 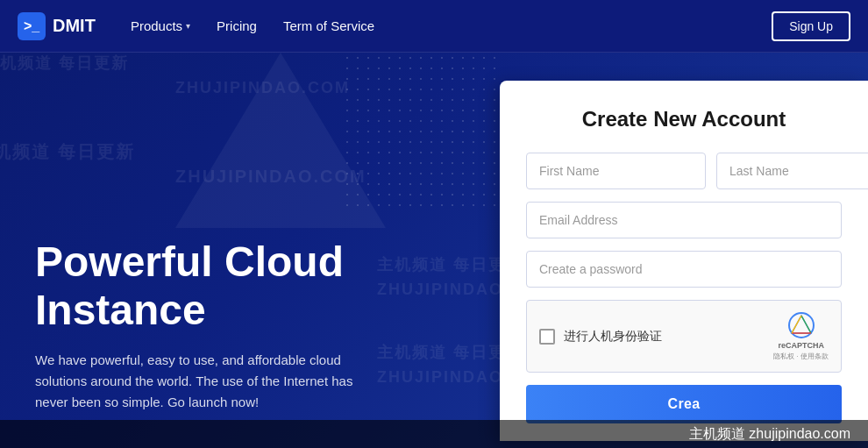 What do you see at coordinates (56, 26) in the screenshot?
I see `logo: >_ DMIT` at bounding box center [56, 26].